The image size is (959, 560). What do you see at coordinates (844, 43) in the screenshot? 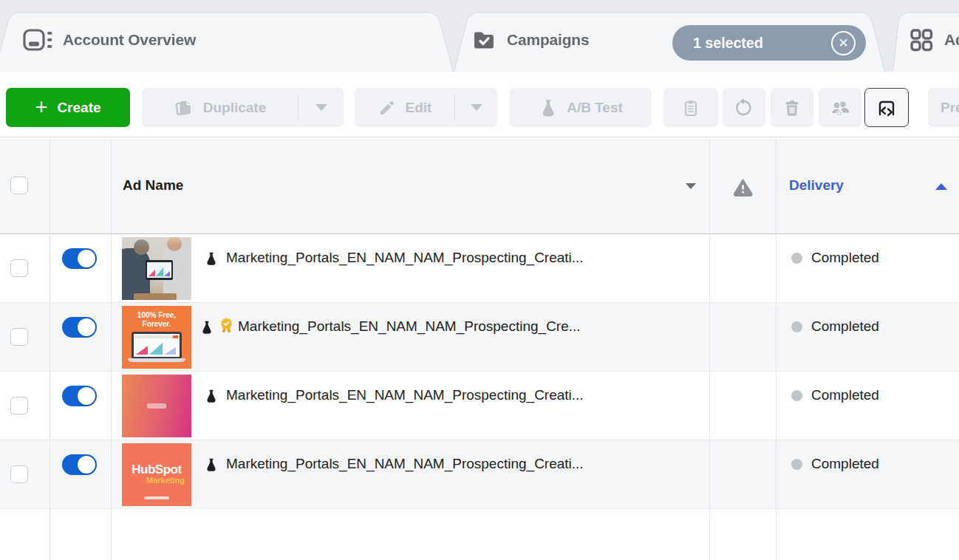
I see `clear-selection-icon: ✕` at bounding box center [844, 43].